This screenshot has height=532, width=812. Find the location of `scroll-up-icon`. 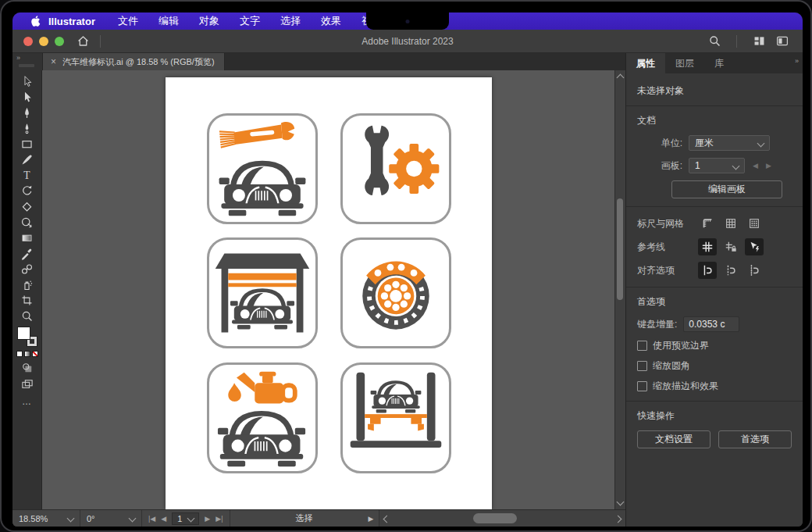

scroll-up-icon is located at coordinates (621, 78).